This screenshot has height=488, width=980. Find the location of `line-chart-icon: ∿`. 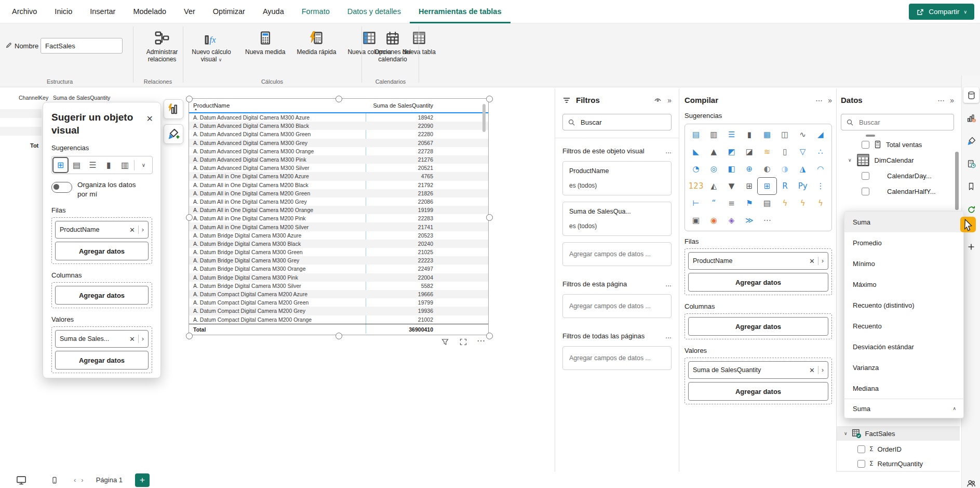

line-chart-icon: ∿ is located at coordinates (803, 135).